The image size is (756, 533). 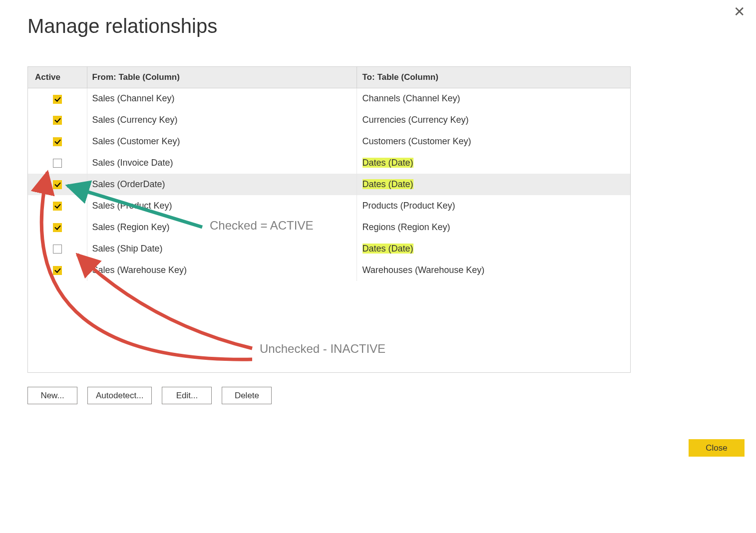 What do you see at coordinates (222, 163) in the screenshot?
I see `from-cell: Sales (Invoice Date)` at bounding box center [222, 163].